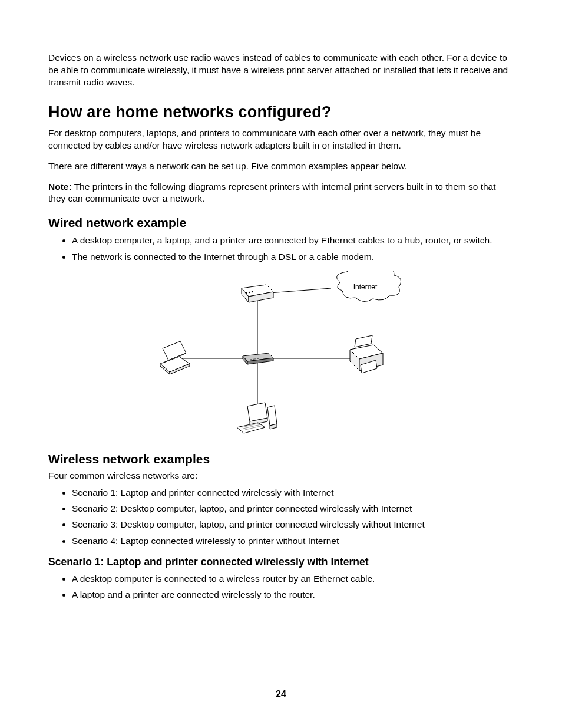 The width and height of the screenshot is (562, 728). Describe the element at coordinates (281, 249) in the screenshot. I see `wired-bullet-list: A desktop computer, a laptop, and a prin…` at that location.